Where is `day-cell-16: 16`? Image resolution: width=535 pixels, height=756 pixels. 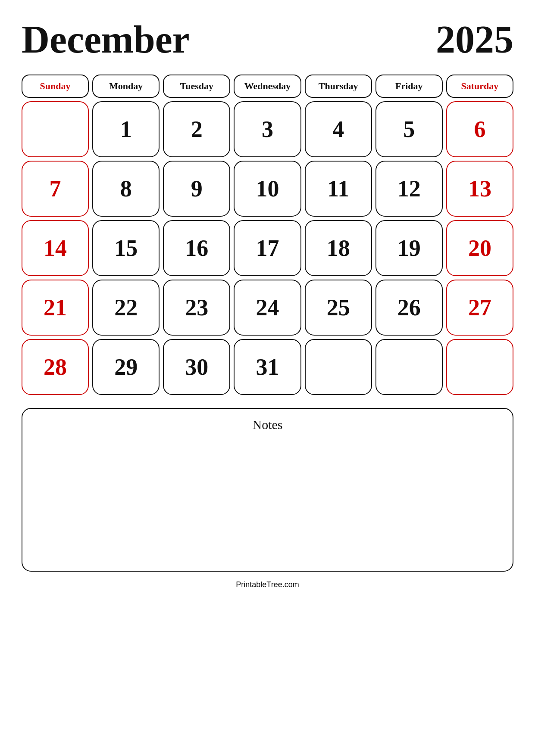
day-cell-16: 16 is located at coordinates (197, 248).